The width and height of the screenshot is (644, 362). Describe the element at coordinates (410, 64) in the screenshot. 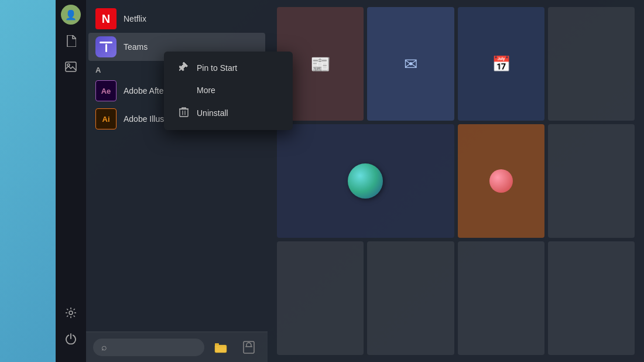

I see `tile-mail: ✉` at that location.